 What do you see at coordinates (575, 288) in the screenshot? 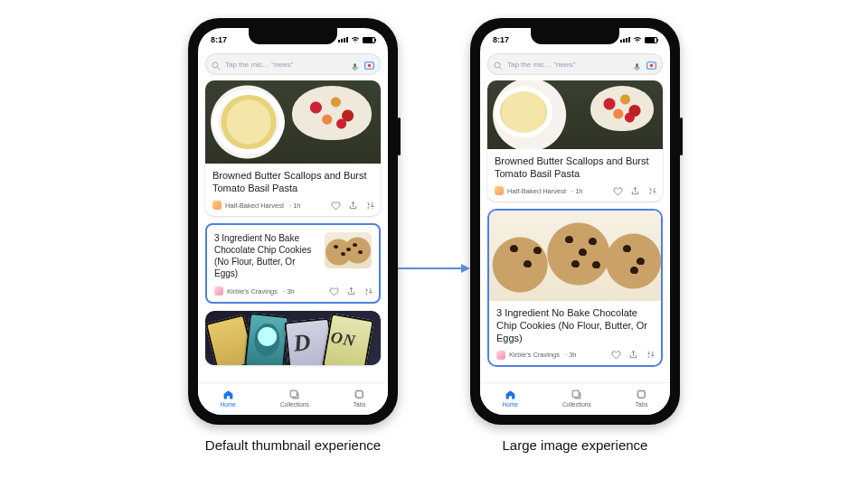
I see `highlight-box-large: 3 Ingredient No Bake Chocolate Chip Cook…` at bounding box center [575, 288].